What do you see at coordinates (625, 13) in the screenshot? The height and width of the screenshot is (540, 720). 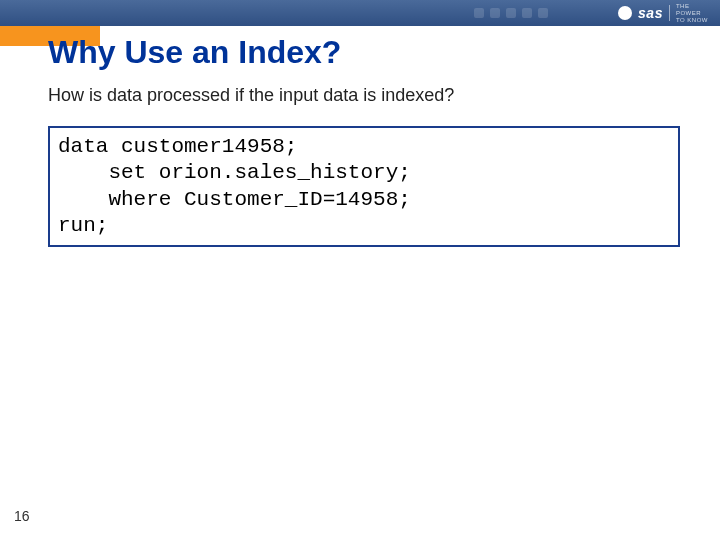 I see `sas-mark-icon` at bounding box center [625, 13].